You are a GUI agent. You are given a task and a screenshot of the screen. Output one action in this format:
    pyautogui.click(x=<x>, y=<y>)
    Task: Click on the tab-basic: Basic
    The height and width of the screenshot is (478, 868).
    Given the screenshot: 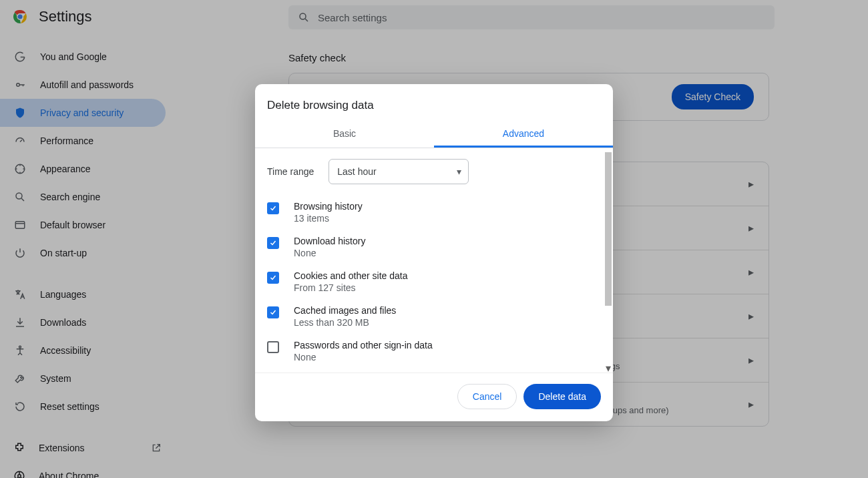 What is the action you would take?
    pyautogui.click(x=345, y=135)
    